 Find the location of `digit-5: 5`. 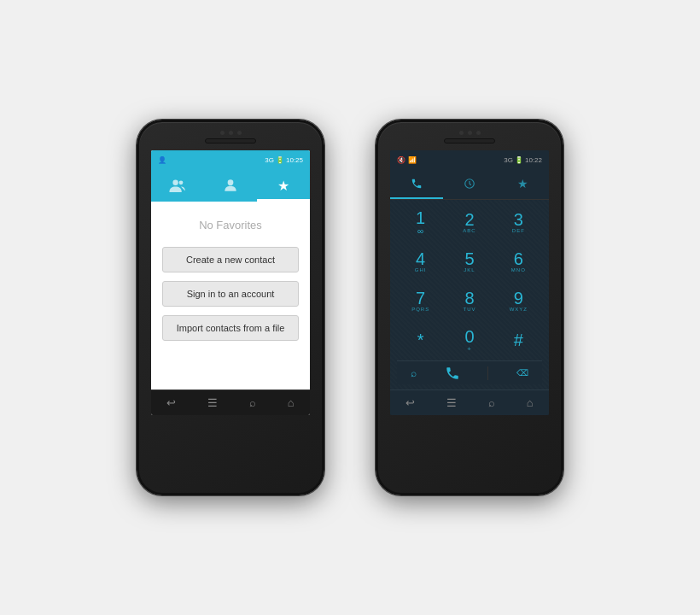

digit-5: 5 is located at coordinates (470, 259).